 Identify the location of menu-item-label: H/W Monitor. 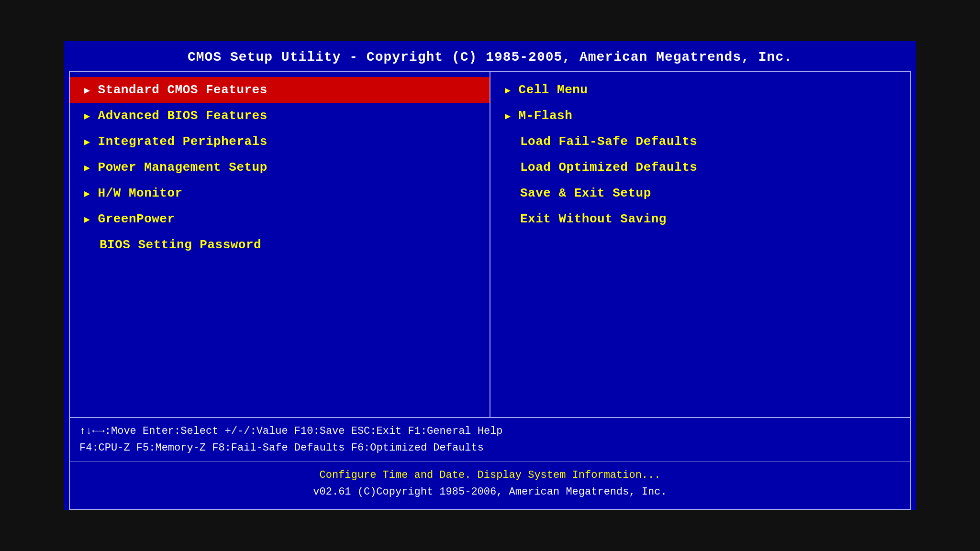
(141, 193).